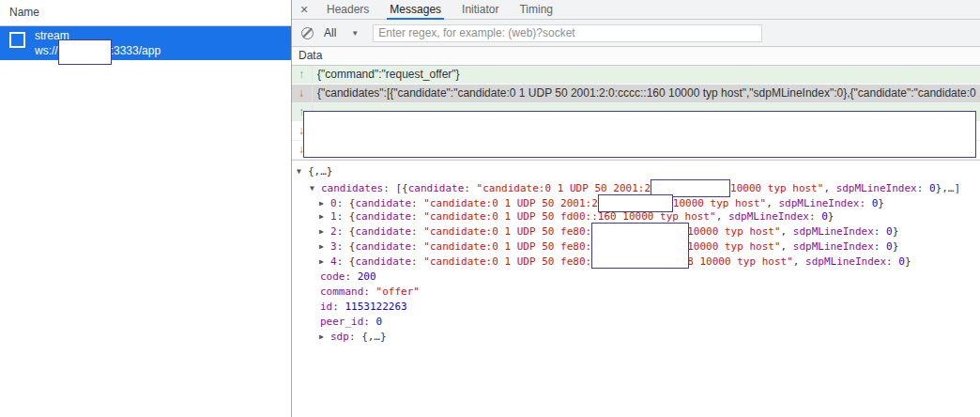 The height and width of the screenshot is (417, 980). I want to click on json-key: 4, so click(334, 261).